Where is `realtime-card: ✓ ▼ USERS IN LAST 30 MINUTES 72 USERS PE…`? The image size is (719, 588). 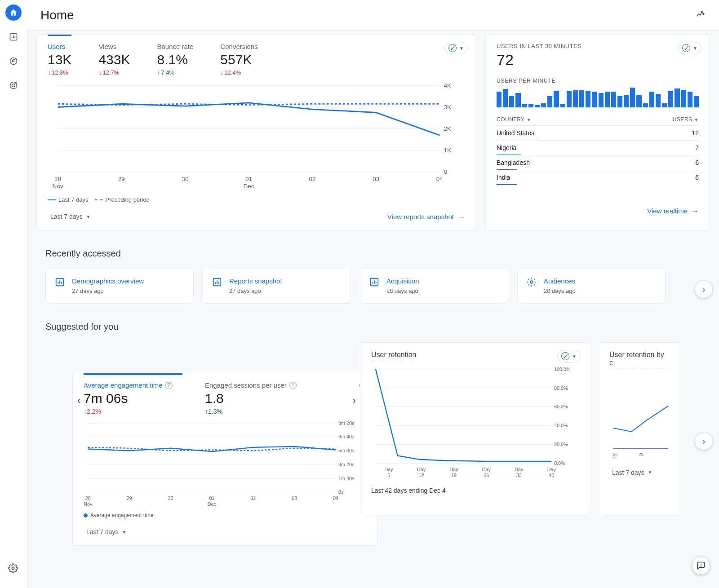 realtime-card: ✓ ▼ USERS IN LAST 30 MINUTES 72 USERS PE… is located at coordinates (598, 132).